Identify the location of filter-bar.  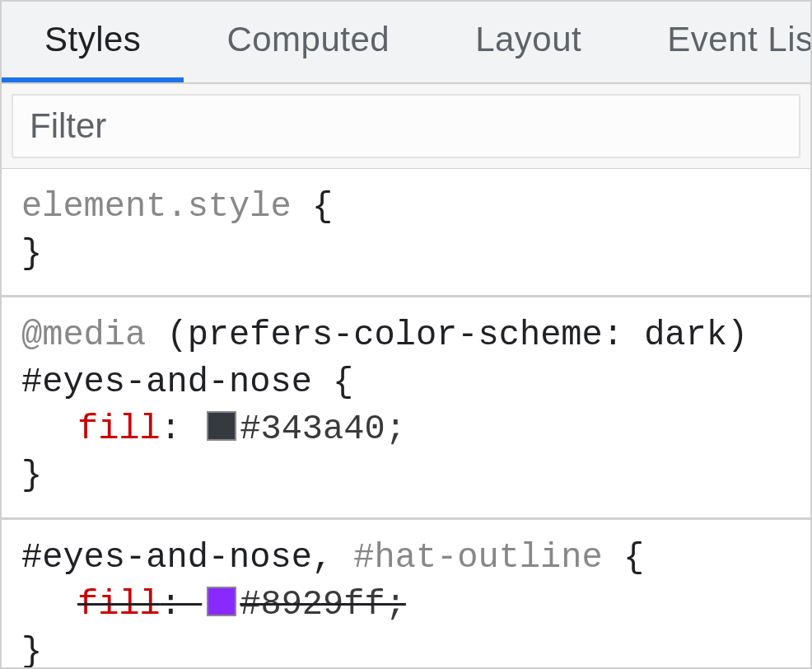
(406, 127).